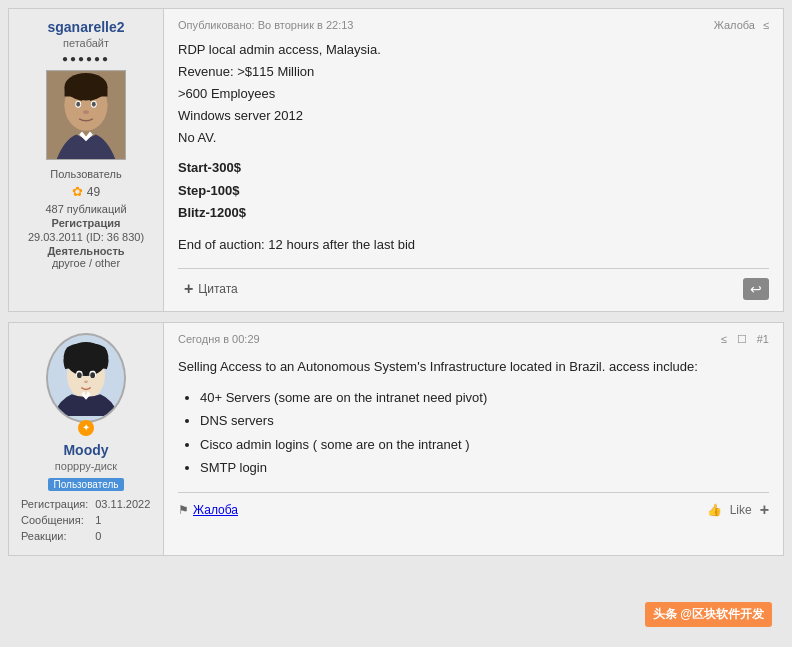 The image size is (792, 647). I want to click on user-panel-1: sganarelle2 петабайт ●●●●●●, so click(86, 160).